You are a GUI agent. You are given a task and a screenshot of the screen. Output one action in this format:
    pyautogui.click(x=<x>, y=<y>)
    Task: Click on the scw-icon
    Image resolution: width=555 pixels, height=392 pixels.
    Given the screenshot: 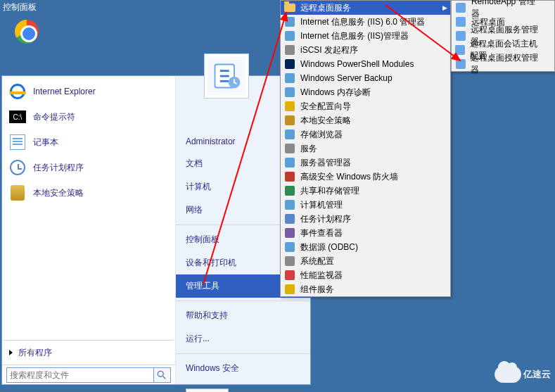 What is the action you would take?
    pyautogui.click(x=290, y=106)
    